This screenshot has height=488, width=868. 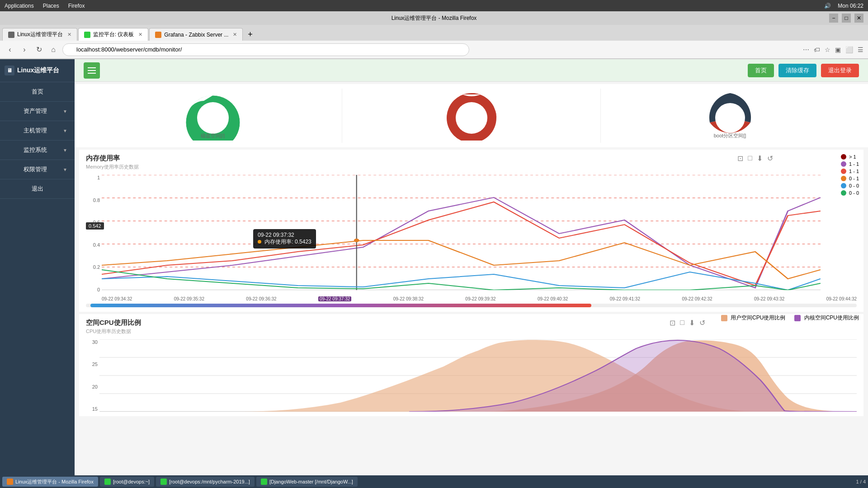 I want to click on applications-menu: Applications, so click(x=19, y=6).